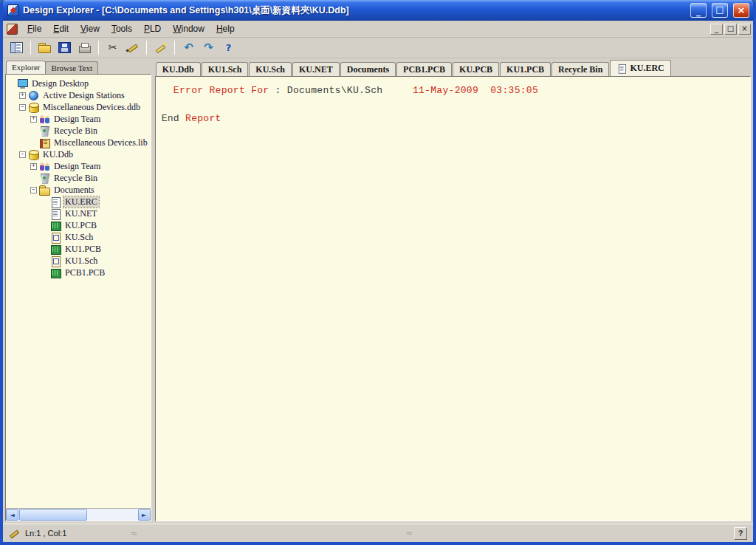 The height and width of the screenshot is (545, 756). I want to click on menu-file: File, so click(34, 29).